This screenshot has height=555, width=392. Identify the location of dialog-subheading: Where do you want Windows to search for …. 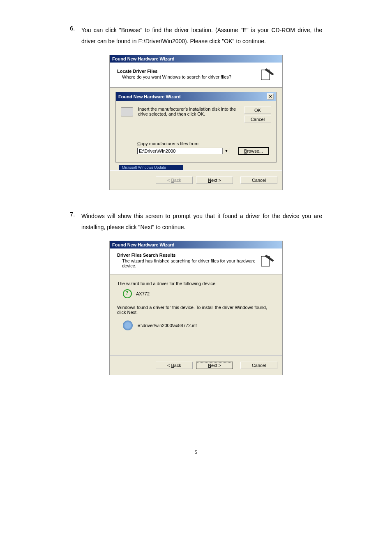
(177, 77).